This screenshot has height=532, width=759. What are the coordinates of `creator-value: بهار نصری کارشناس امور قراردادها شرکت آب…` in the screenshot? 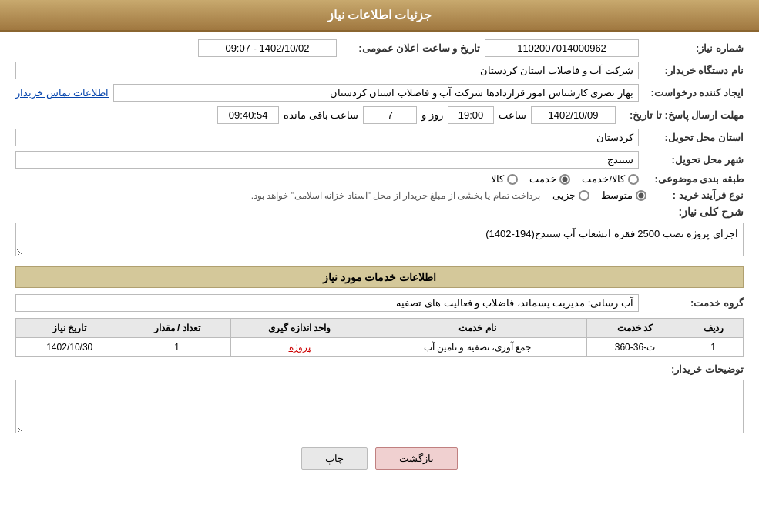 It's located at (376, 92).